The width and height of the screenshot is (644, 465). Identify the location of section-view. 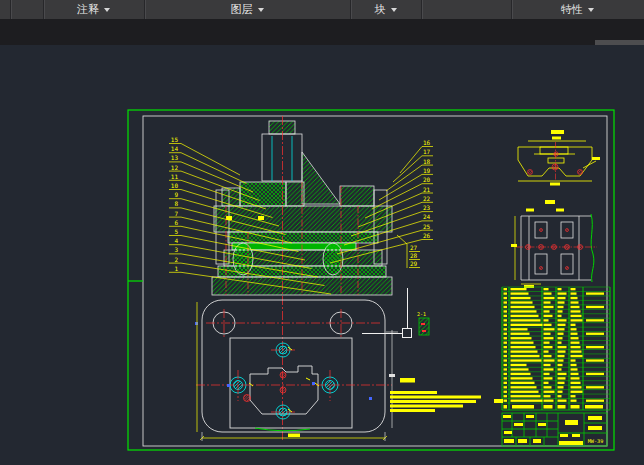
(302, 208).